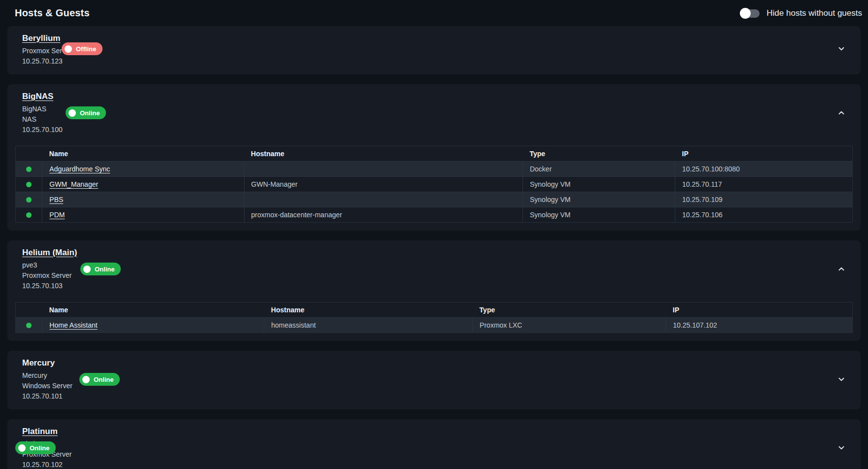 The image size is (868, 469). What do you see at coordinates (438, 119) in the screenshot?
I see `host-info-line: NAS` at bounding box center [438, 119].